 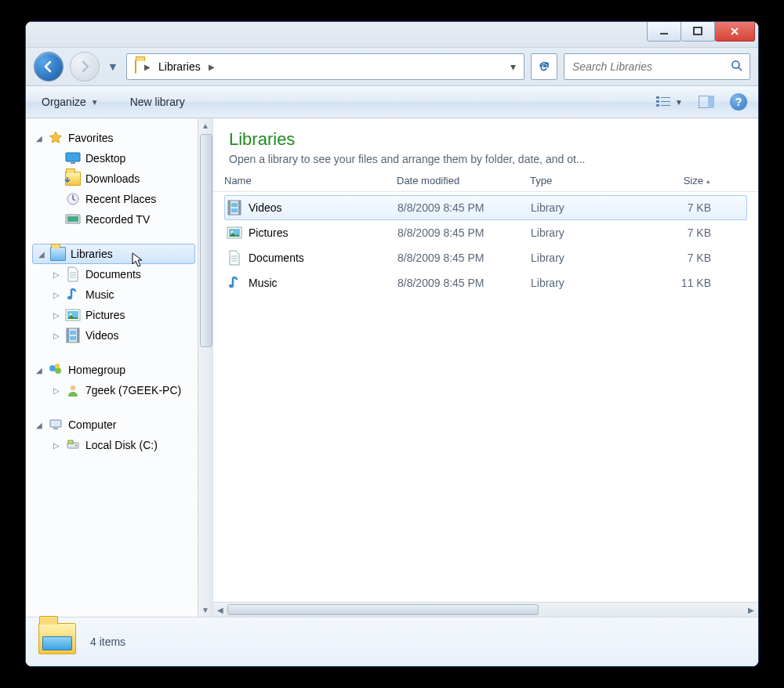 What do you see at coordinates (268, 233) in the screenshot?
I see `item-name: Pictures` at bounding box center [268, 233].